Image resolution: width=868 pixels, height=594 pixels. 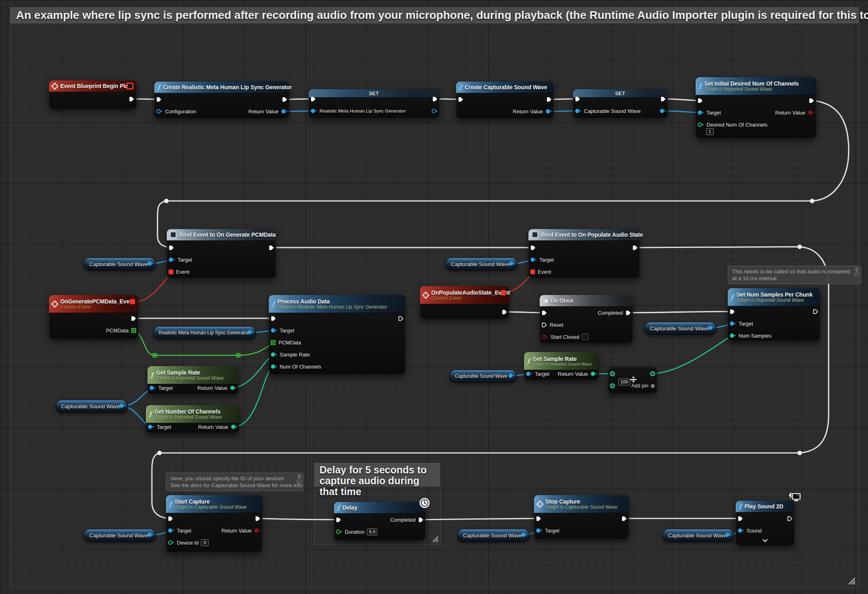 I want to click on node-do-once: ⇉Do OnceCompletedResetStart Closed, so click(x=586, y=319).